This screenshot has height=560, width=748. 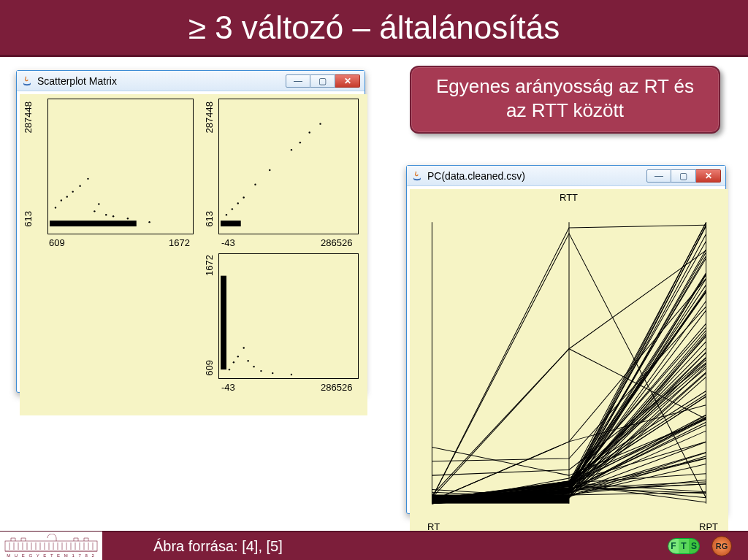 What do you see at coordinates (565, 99) in the screenshot?
I see `callout-box: Egyenes arányosság az RT és az RTT közöt…` at bounding box center [565, 99].